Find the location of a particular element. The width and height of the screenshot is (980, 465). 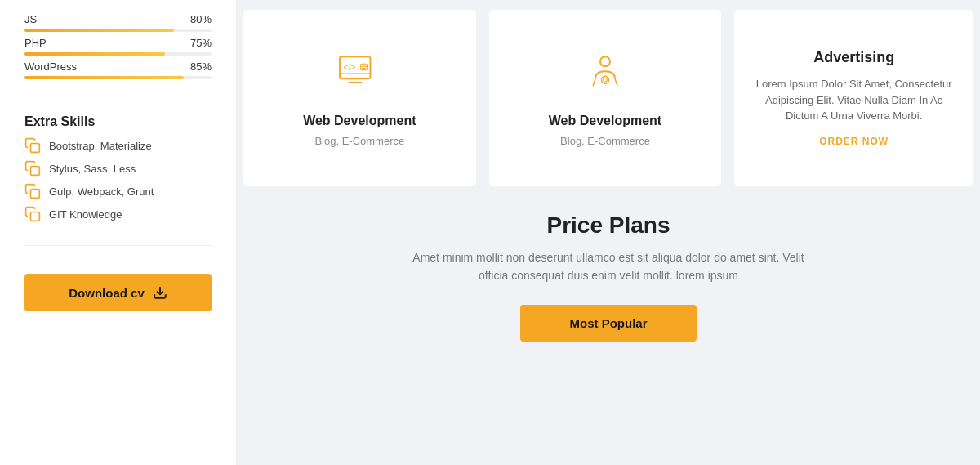

copy-icon-stylus is located at coordinates (33, 168).